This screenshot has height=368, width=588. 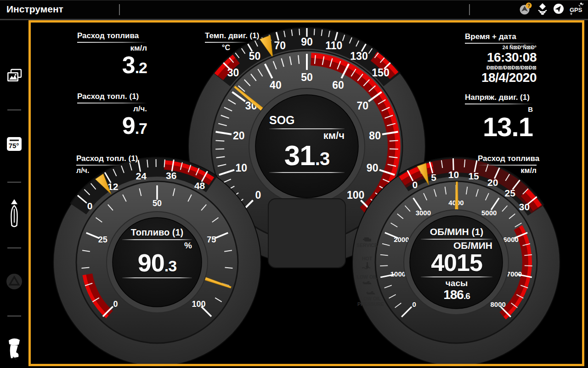 What do you see at coordinates (112, 65) in the screenshot?
I see `field-value: 3.2` at bounding box center [112, 65].